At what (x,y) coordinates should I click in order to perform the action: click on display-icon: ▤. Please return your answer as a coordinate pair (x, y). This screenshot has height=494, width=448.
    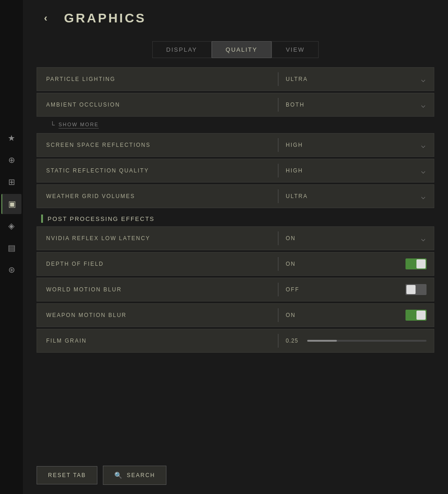
    Looking at the image, I should click on (12, 248).